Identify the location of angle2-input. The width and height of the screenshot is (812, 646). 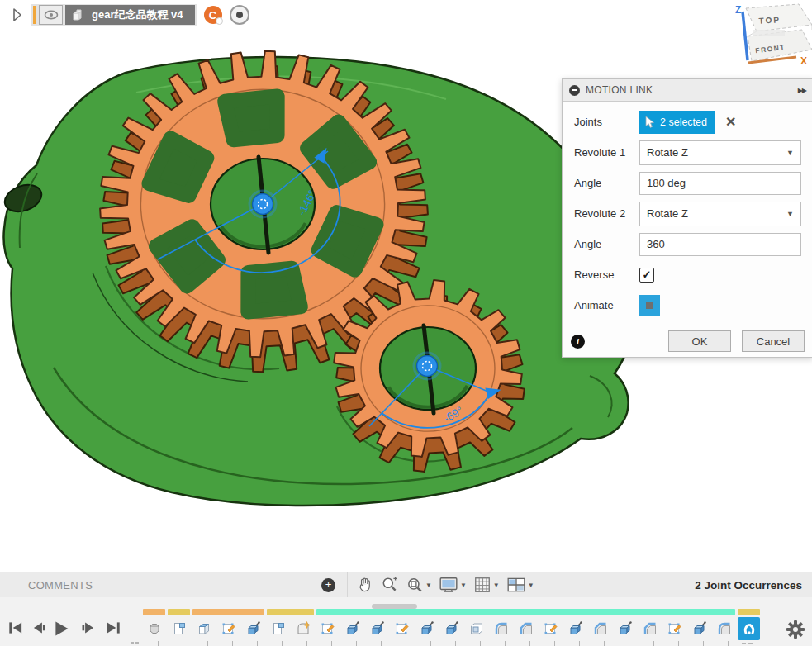
(720, 245).